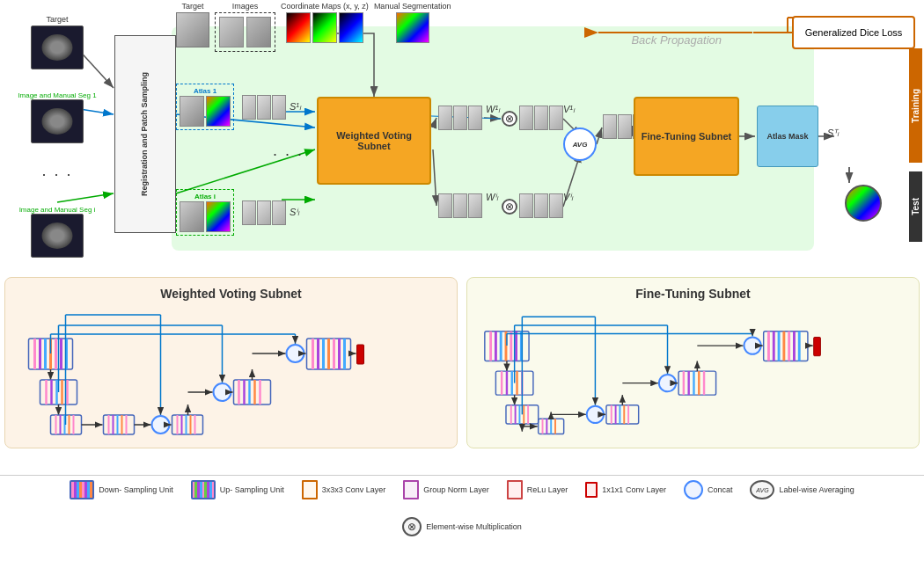  Describe the element at coordinates (411, 490) in the screenshot. I see `legend-gnl-icon` at that location.